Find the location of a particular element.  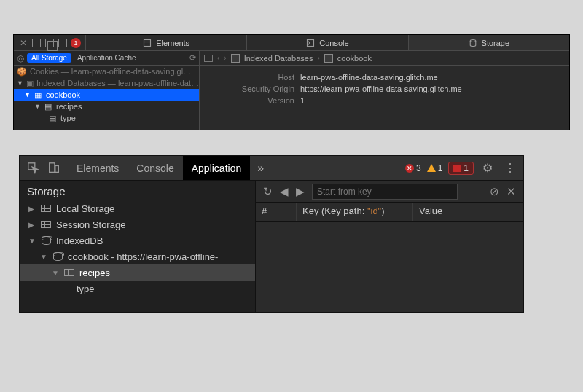

tree-local-storage: ▶Local Storage is located at coordinates (137, 208).